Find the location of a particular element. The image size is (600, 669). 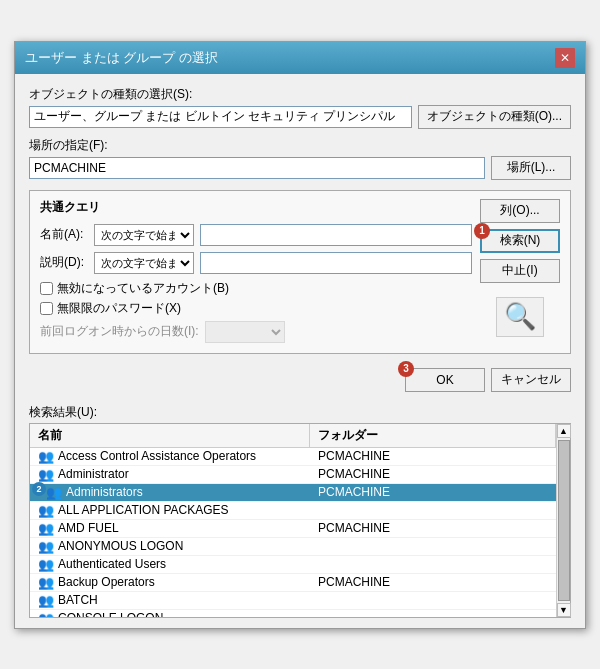

table-row: 👥ANONYMOUS LOGON is located at coordinates (293, 547).